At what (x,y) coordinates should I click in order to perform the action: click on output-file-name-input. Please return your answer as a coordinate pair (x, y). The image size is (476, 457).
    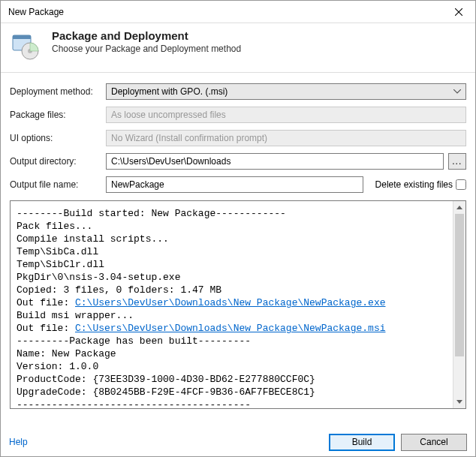
    Looking at the image, I should click on (234, 185).